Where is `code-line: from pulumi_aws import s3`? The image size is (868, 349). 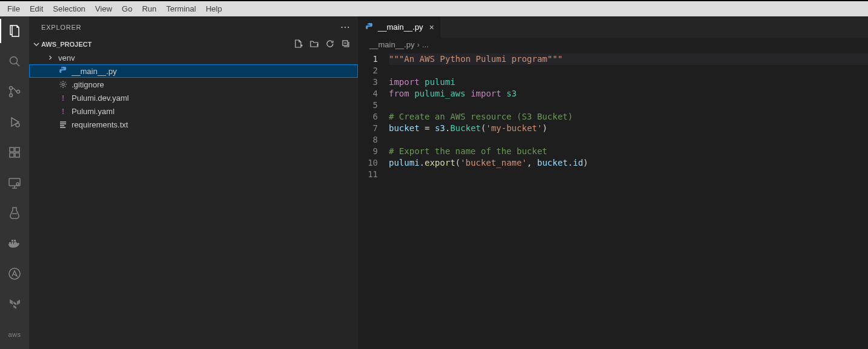
code-line: from pulumi_aws import s3 is located at coordinates (628, 93).